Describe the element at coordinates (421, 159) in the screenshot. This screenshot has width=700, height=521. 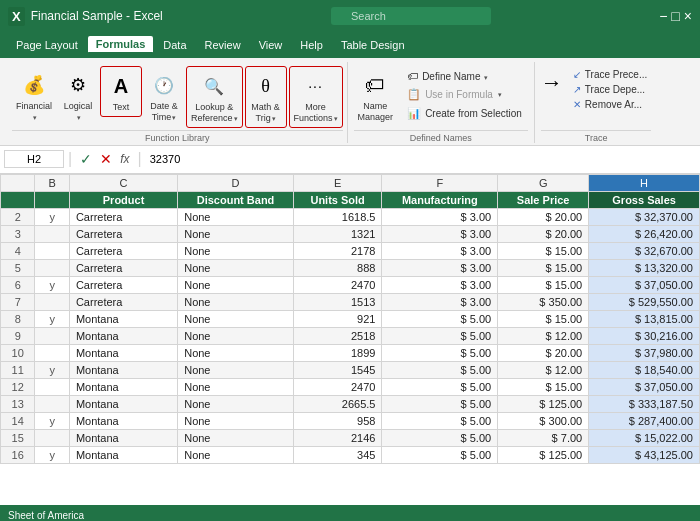
I see `formula-input` at that location.